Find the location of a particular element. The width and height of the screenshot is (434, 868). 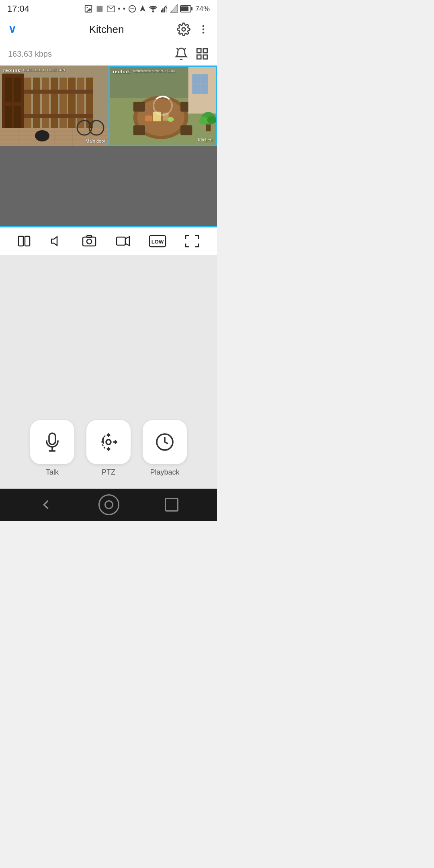

settings-icon is located at coordinates (184, 29).